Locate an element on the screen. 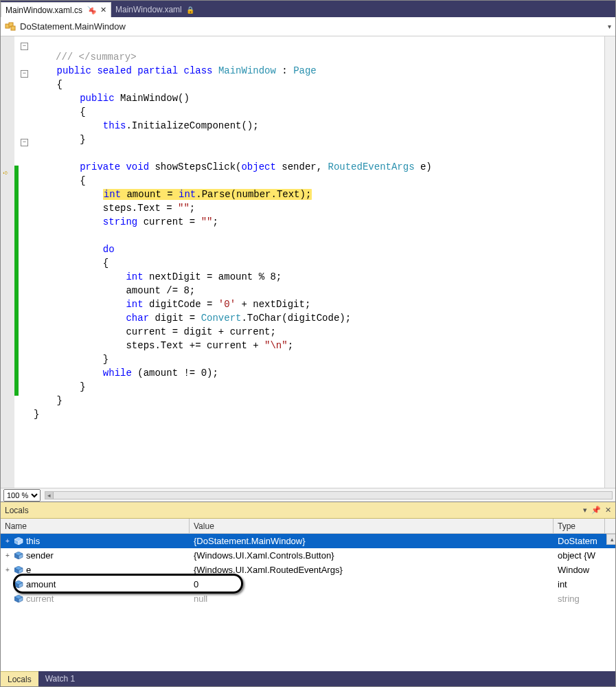 This screenshot has height=687, width=616. locals-type: object {W is located at coordinates (580, 555).